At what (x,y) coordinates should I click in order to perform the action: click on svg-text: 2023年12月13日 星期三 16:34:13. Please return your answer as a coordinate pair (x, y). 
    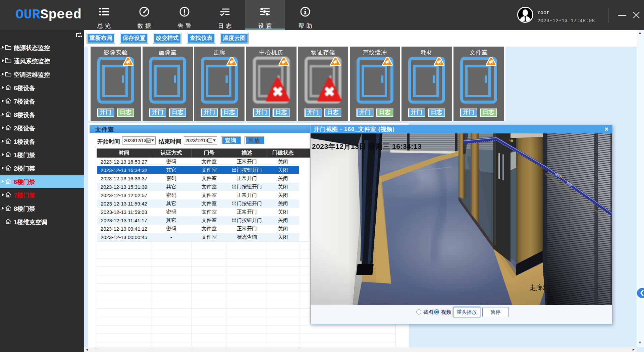
    Looking at the image, I should click on (367, 146).